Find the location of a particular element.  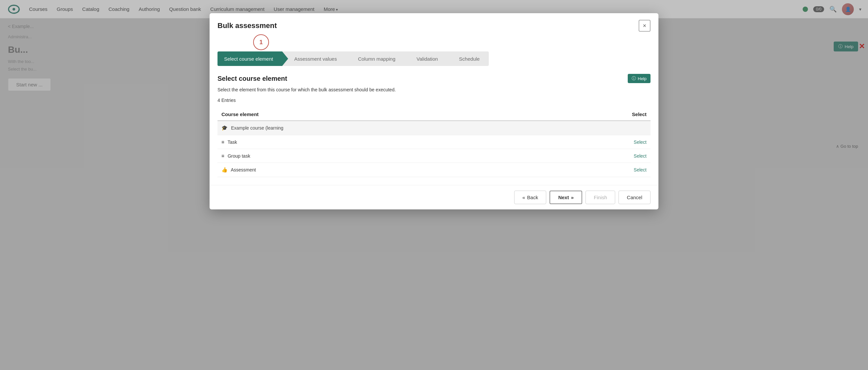

back-button: « Back is located at coordinates (530, 197).